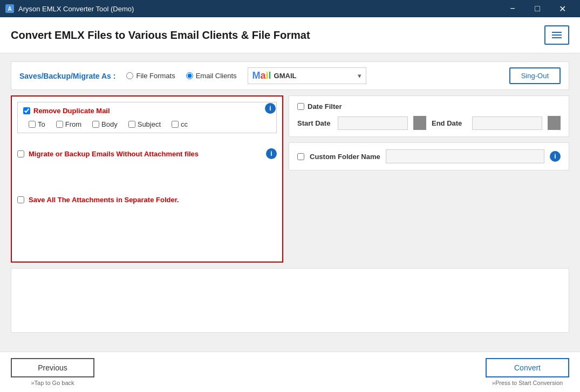 The width and height of the screenshot is (580, 392). What do you see at coordinates (147, 124) in the screenshot?
I see `duplicate-fields-row: To From Body Subject` at bounding box center [147, 124].